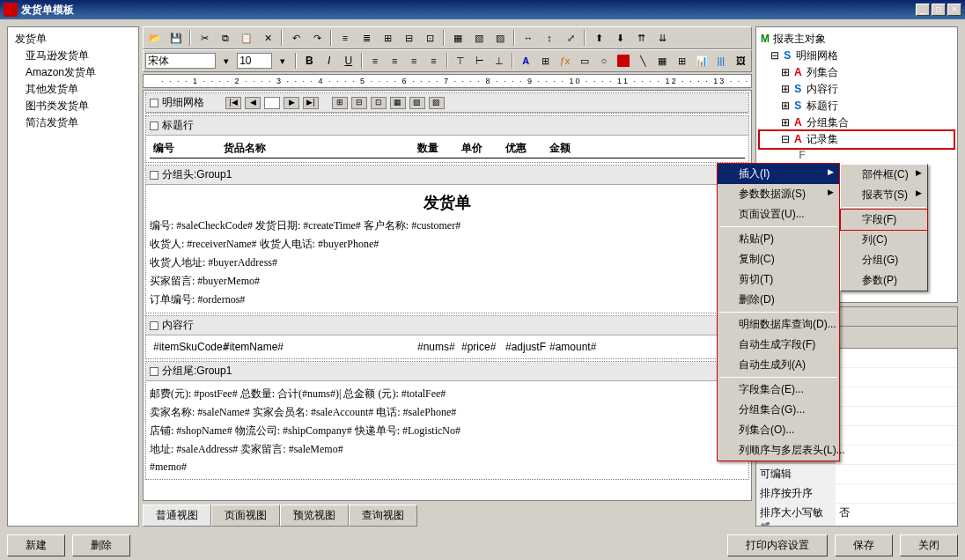 This screenshot has width=965, height=560. What do you see at coordinates (526, 61) in the screenshot?
I see `text-tool-icon: A` at bounding box center [526, 61].